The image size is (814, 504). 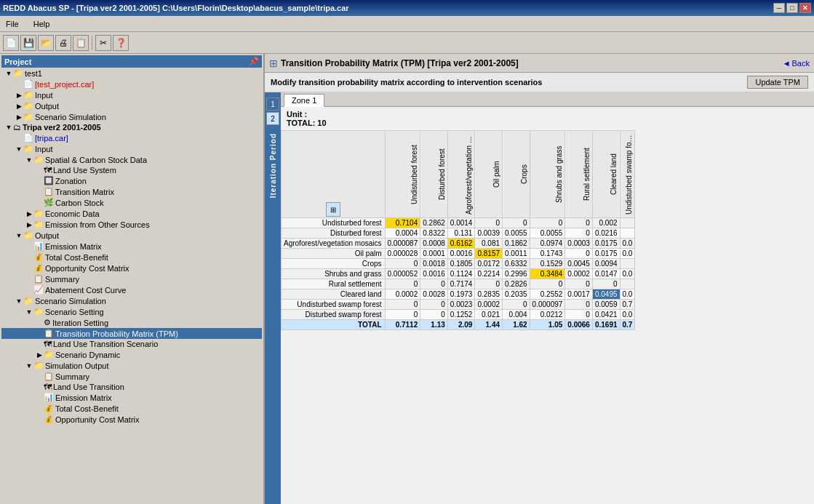 What do you see at coordinates (132, 138) in the screenshot?
I see `tree-node-tripa_car: 📄[tripa.car]` at bounding box center [132, 138].